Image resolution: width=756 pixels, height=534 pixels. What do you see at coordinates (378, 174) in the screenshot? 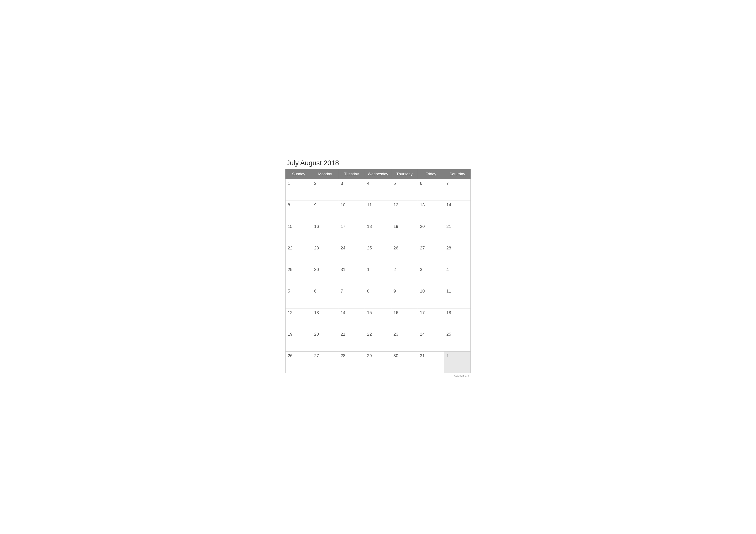
I see `calendar-header: SundayMondayTuesdayWednesdayThursdayFrid…` at bounding box center [378, 174].